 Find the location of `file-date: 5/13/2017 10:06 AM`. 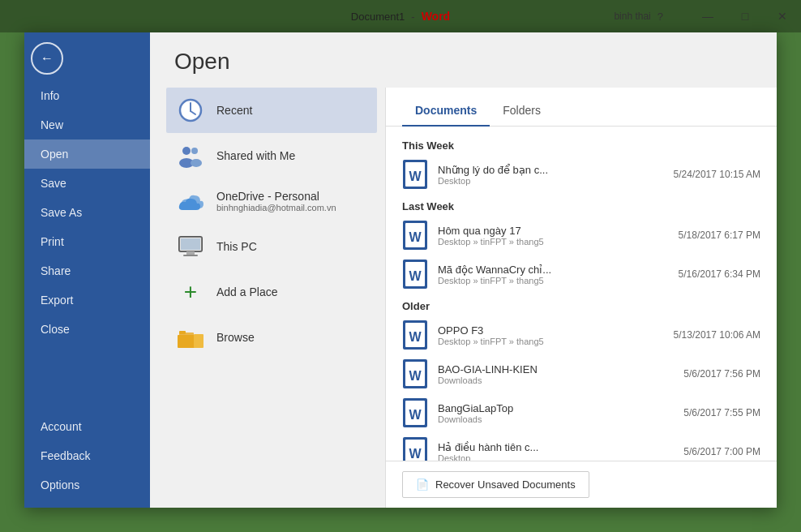

file-date: 5/13/2017 10:06 AM is located at coordinates (717, 335).